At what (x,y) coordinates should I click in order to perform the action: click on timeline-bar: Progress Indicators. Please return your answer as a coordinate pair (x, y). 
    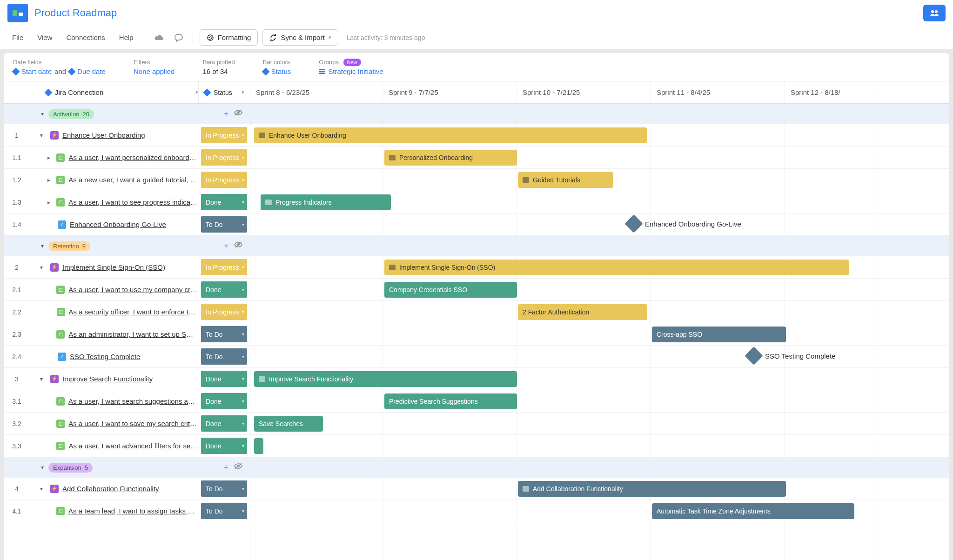
    Looking at the image, I should click on (326, 202).